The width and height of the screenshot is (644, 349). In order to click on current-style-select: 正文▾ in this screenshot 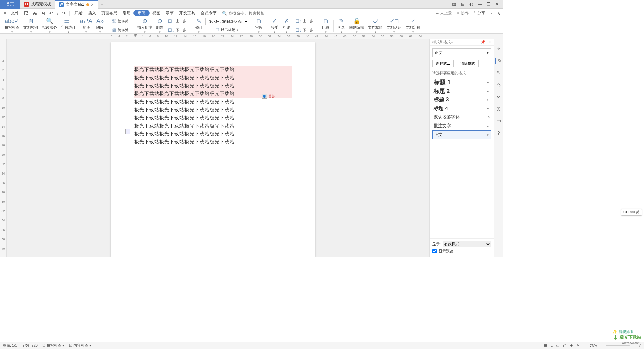, I will do `click(462, 53)`.